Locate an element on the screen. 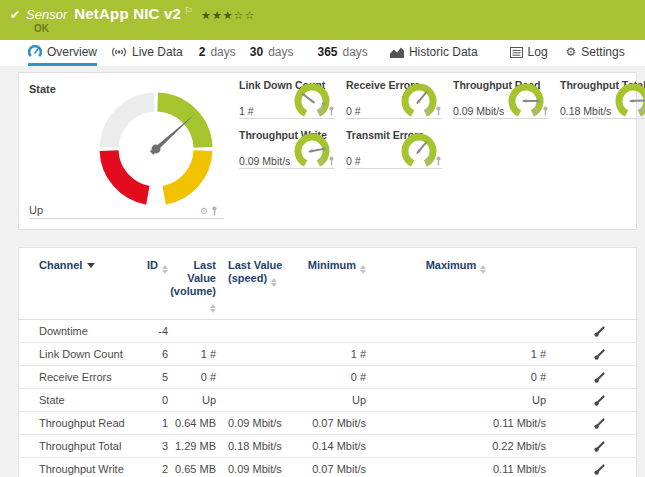 This screenshot has width=645, height=477. gear-icon: ⚙ is located at coordinates (572, 52).